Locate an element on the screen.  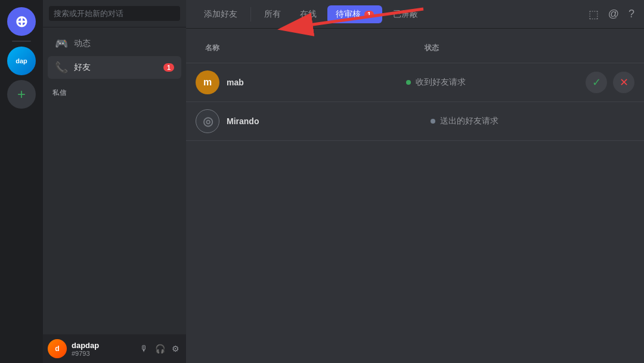
dm-section-label: 私信 is located at coordinates (114, 90).